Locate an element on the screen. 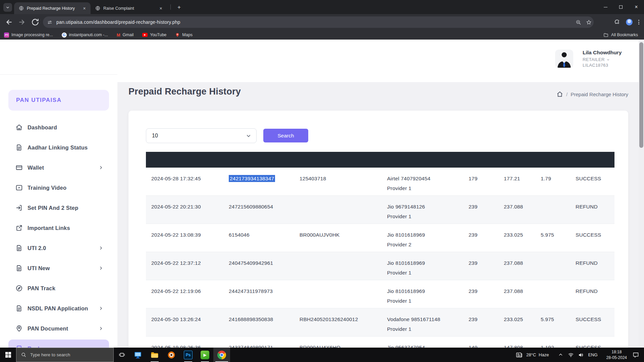  details-line: Jio 9679148126 is located at coordinates (425, 207).